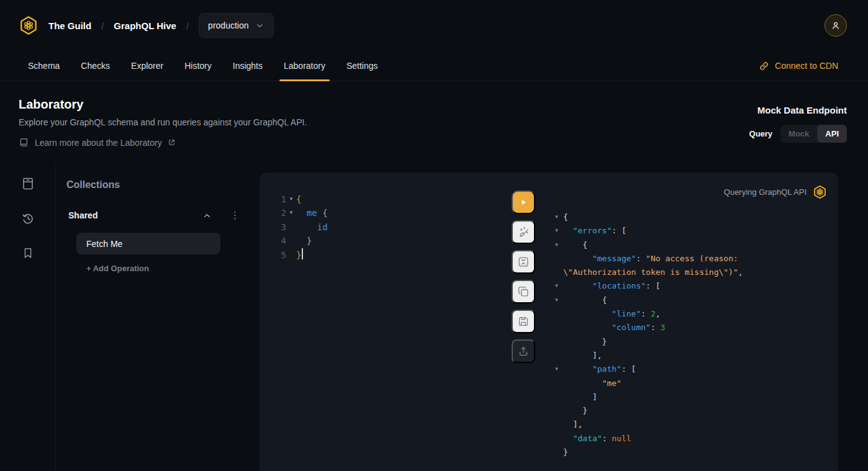  What do you see at coordinates (149, 215) in the screenshot?
I see `collection-group-shared: Shared ⋮` at bounding box center [149, 215].